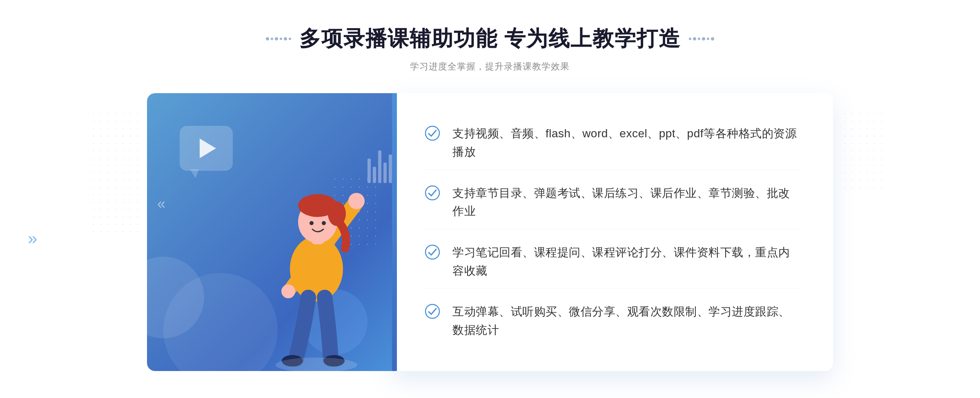  Describe the element at coordinates (626, 203) in the screenshot. I see `feature-text-2: 支持章节目录、弹题考试、课后练习、课后作业、章节测验、批改作业` at that location.